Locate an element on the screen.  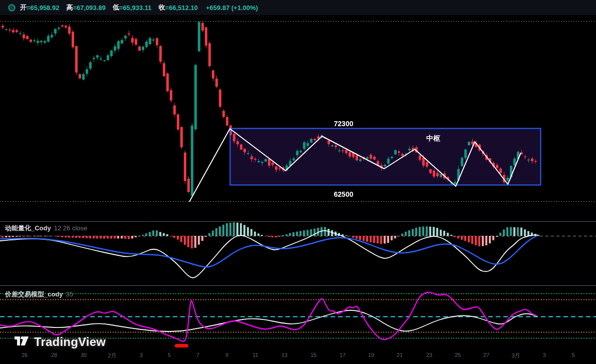
tradingview-watermark-text: TradingView is located at coordinates (70, 342).